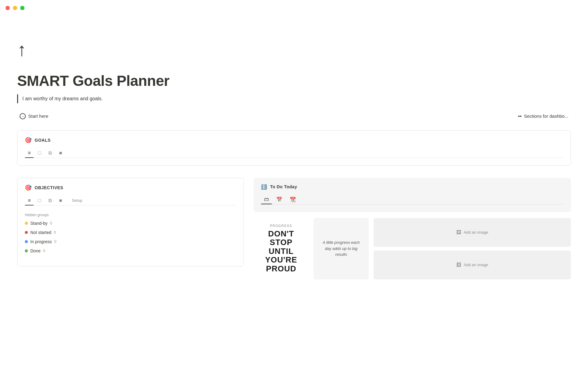 Image resolution: width=588 pixels, height=368 pixels. I want to click on goals-section-title: GOALS, so click(43, 140).